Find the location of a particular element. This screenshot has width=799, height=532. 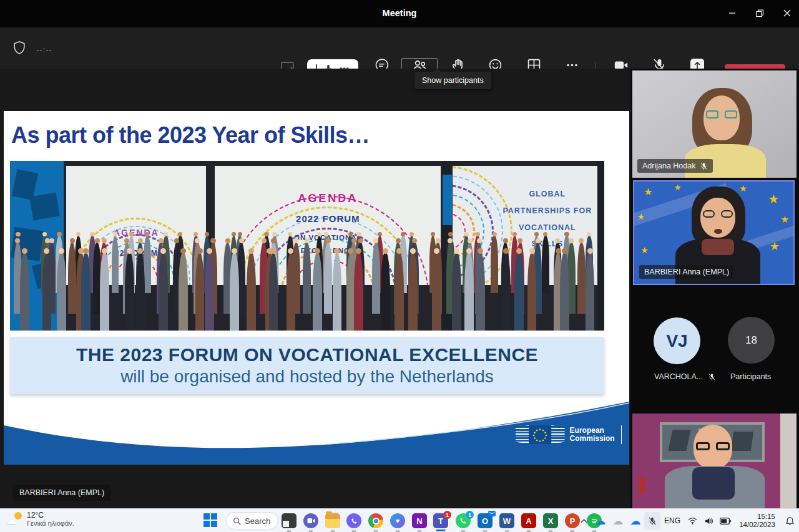

language-indicator: ENG is located at coordinates (672, 521).